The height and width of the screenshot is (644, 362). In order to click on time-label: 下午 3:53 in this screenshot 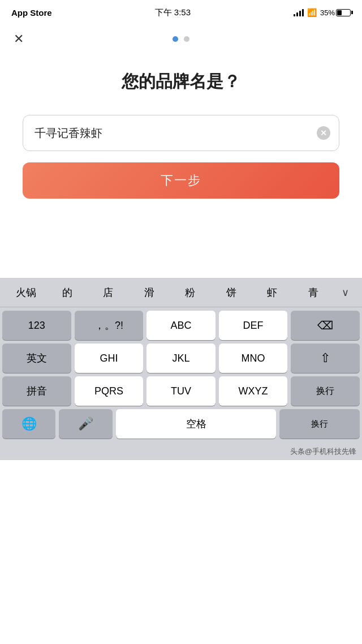, I will do `click(173, 12)`.